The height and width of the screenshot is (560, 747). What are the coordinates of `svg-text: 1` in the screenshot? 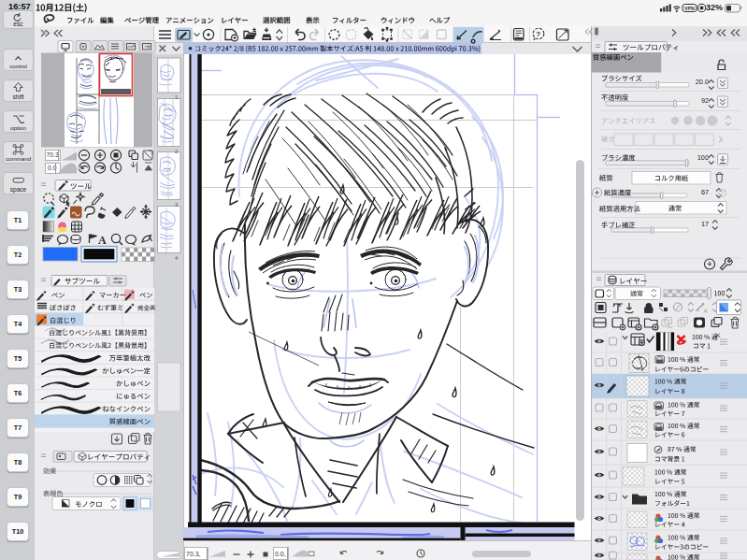 It's located at (176, 97).